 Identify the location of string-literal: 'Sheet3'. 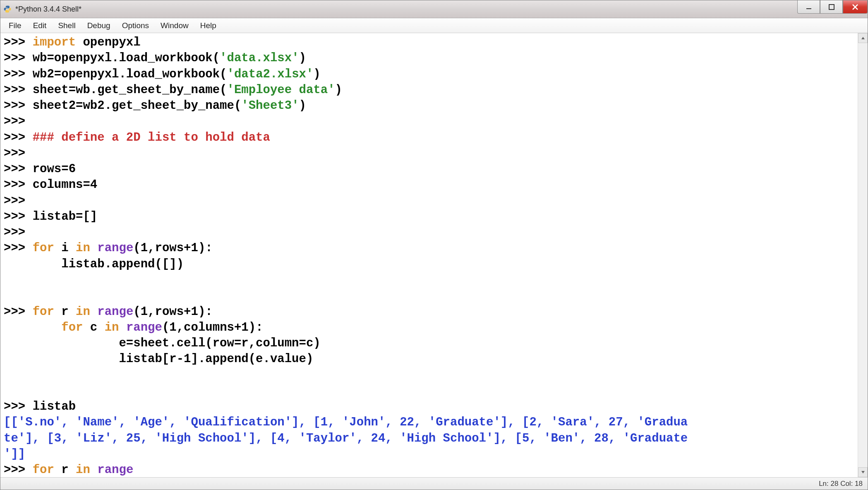
(270, 106).